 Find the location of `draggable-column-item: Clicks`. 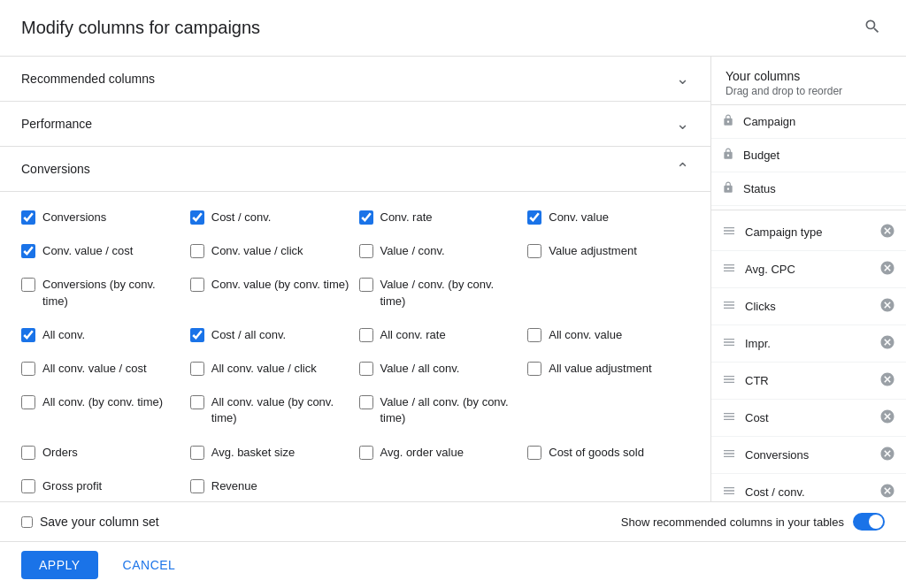

draggable-column-item: Clicks is located at coordinates (809, 307).